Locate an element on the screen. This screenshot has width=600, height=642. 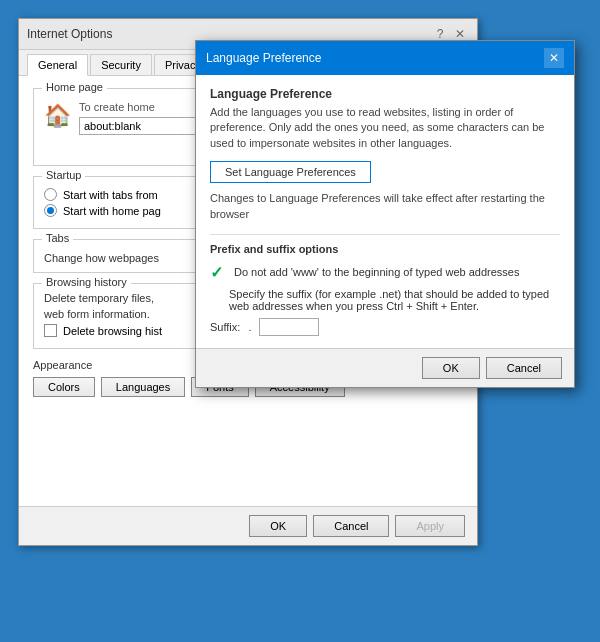
suffix-input is located at coordinates (289, 327).